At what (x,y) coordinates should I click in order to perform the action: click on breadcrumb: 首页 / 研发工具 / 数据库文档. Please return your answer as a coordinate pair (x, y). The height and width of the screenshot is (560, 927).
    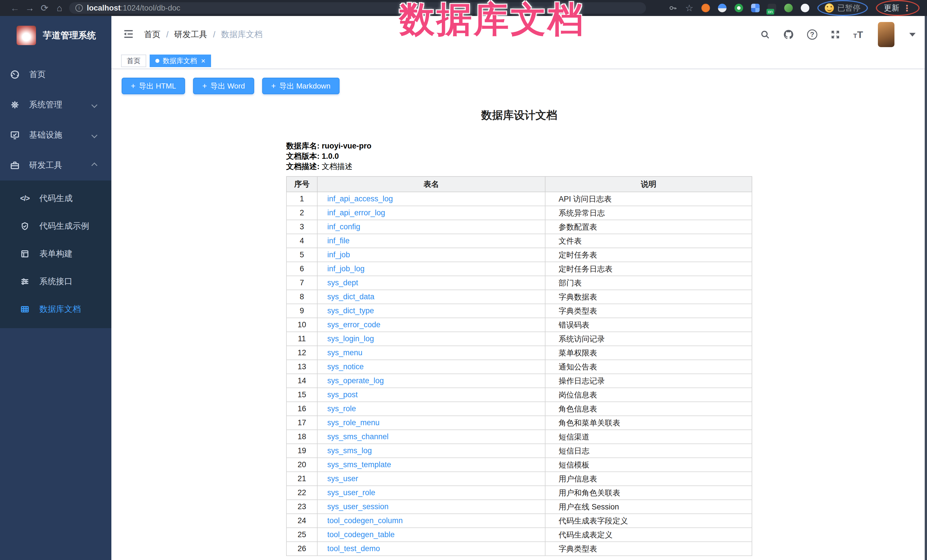
    Looking at the image, I should click on (203, 35).